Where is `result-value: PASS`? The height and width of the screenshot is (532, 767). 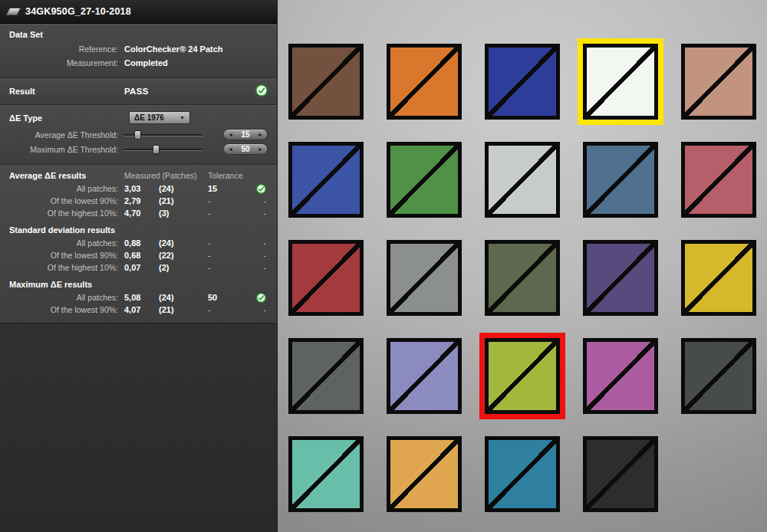
result-value: PASS is located at coordinates (137, 91).